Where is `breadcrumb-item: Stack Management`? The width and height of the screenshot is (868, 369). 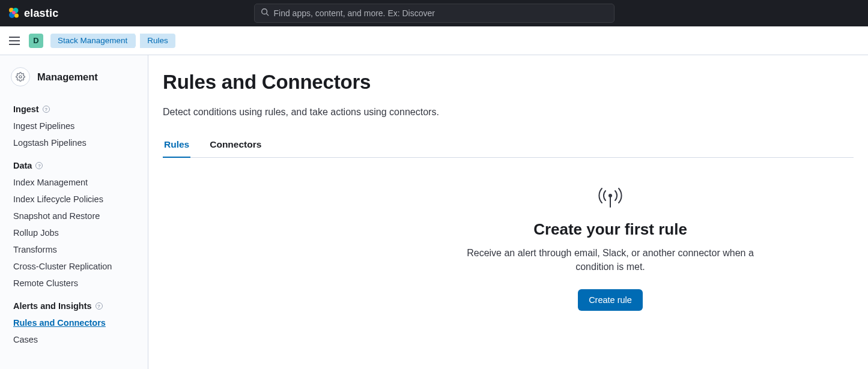 breadcrumb-item: Stack Management is located at coordinates (93, 41).